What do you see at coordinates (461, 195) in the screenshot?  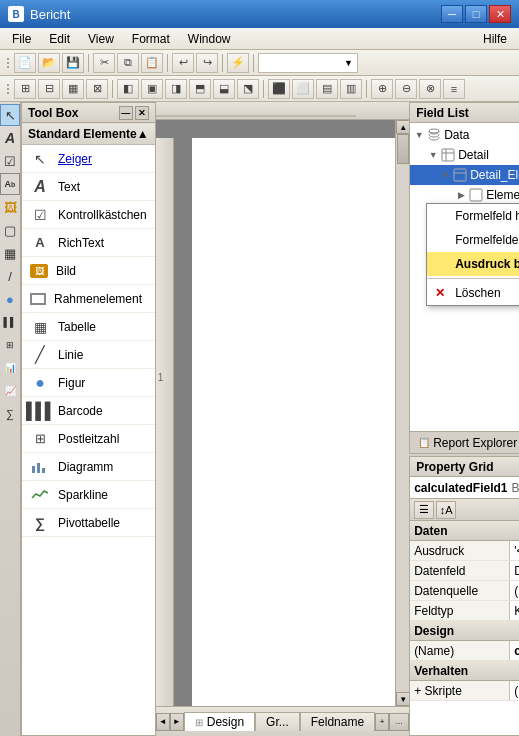 I see `expand-free-icon: ▶` at bounding box center [461, 195].